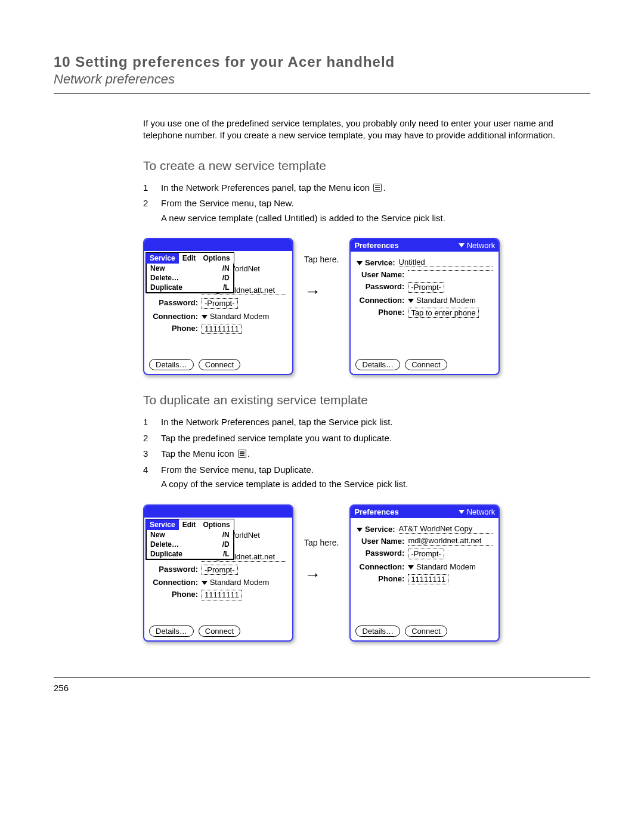  Describe the element at coordinates (450, 271) in the screenshot. I see `username-field` at that location.